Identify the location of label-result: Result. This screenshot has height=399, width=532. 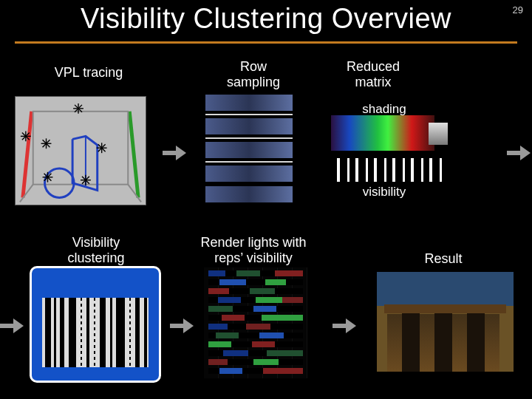
(443, 259).